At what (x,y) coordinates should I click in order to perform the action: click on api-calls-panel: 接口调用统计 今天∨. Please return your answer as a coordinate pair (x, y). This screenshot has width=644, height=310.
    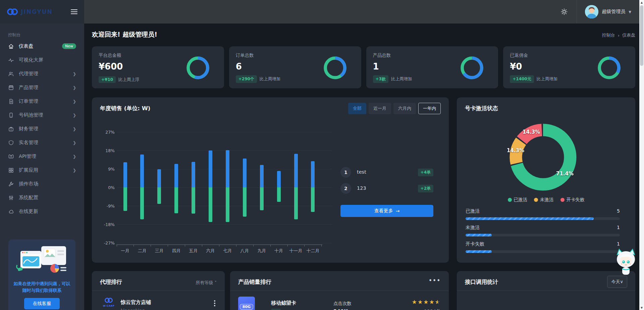
    Looking at the image, I should click on (546, 291).